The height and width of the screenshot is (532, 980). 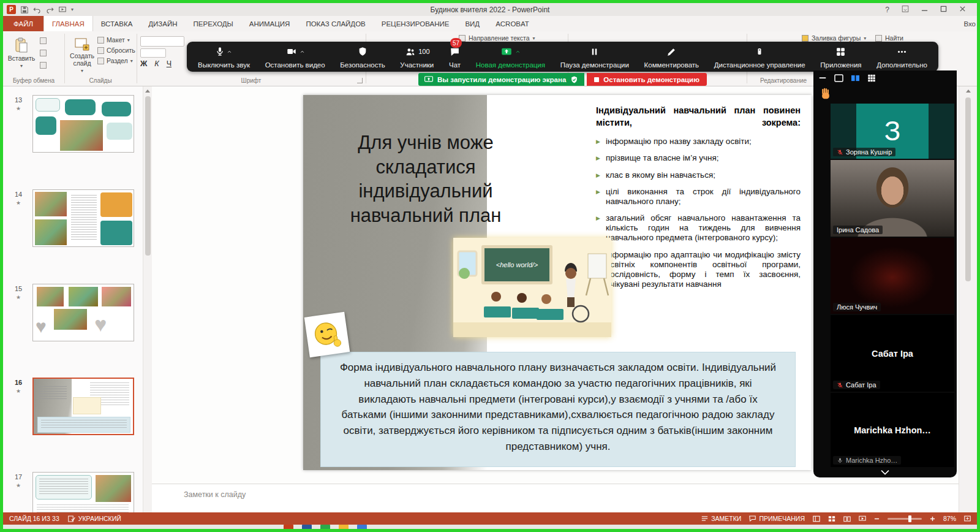 I want to click on ribbon-tab-row: ФАЙЛ ГЛАВНАЯ ВСТАВКА ДИЗАЙН ПЕРЕХОДЫ АНИ…, so click(x=490, y=23).